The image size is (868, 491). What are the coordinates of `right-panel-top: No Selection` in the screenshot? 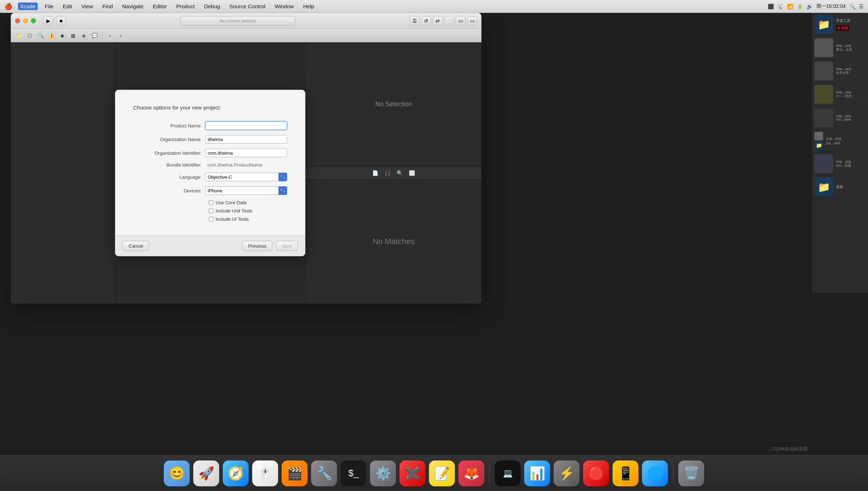 It's located at (394, 105).